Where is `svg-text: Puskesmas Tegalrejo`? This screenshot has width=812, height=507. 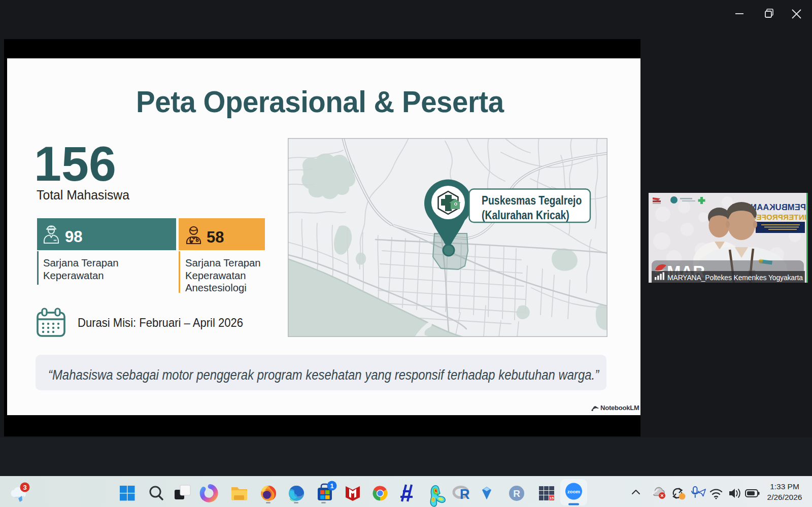
svg-text: Puskesmas Tegalrejo is located at coordinates (532, 200).